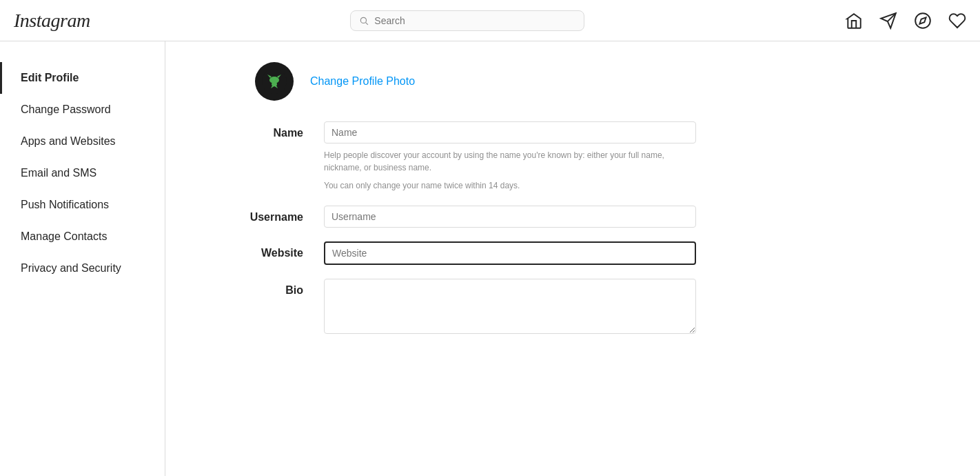  I want to click on bio-field-wrapper, so click(510, 308).